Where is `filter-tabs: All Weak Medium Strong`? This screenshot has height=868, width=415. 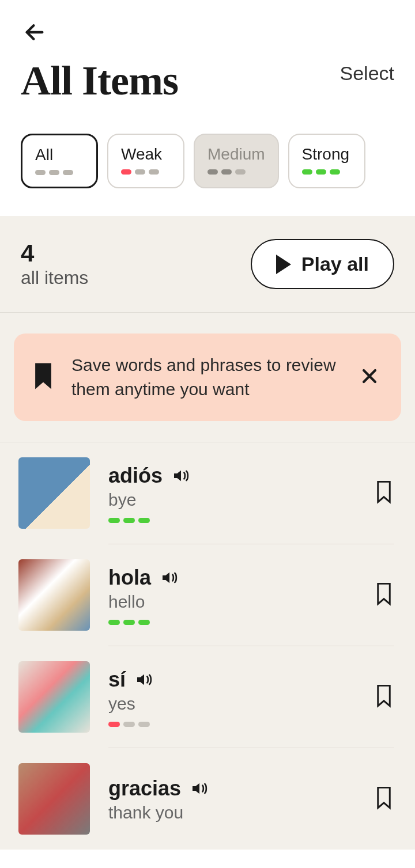 filter-tabs: All Weak Medium Strong is located at coordinates (207, 159).